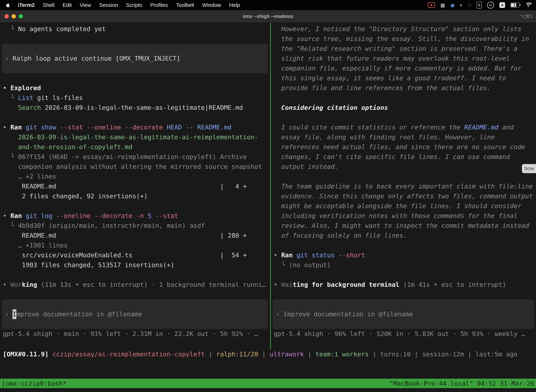 This screenshot has height=392, width=536. I want to click on key-app-icon: 8, so click(479, 5).